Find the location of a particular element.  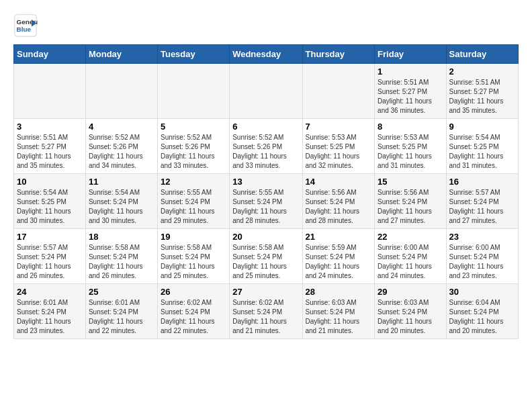

day-cell: 5Sunrise: 5:52 AM Sunset: 5:26 PM Daylig… is located at coordinates (193, 146).